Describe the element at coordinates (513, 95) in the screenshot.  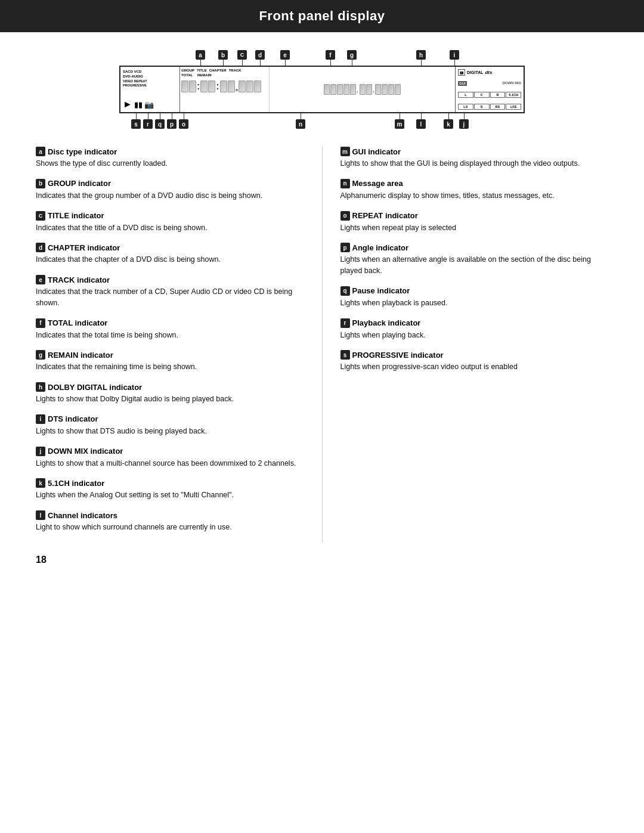
I see `ch-51CH: 5.1CH` at that location.